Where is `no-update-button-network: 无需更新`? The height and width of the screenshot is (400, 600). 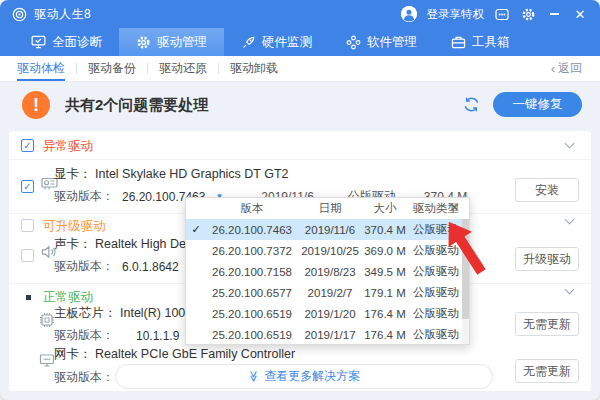
no-update-button-network: 无需更新 is located at coordinates (547, 371).